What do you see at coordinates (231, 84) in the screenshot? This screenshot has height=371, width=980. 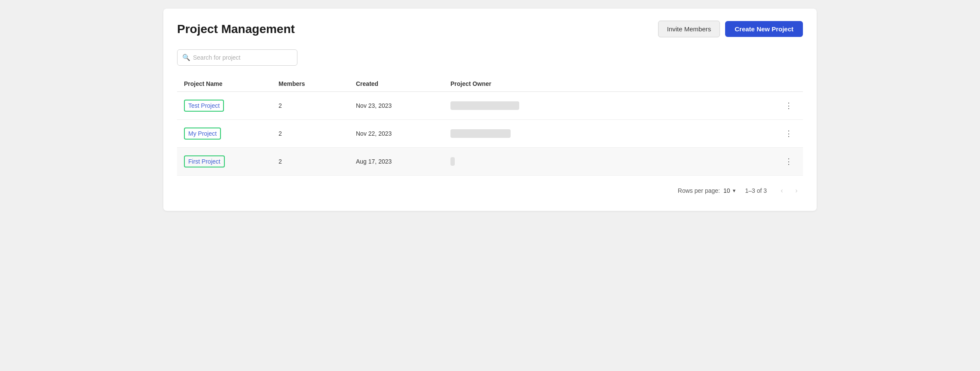 I see `col-header-name: Project Name` at bounding box center [231, 84].